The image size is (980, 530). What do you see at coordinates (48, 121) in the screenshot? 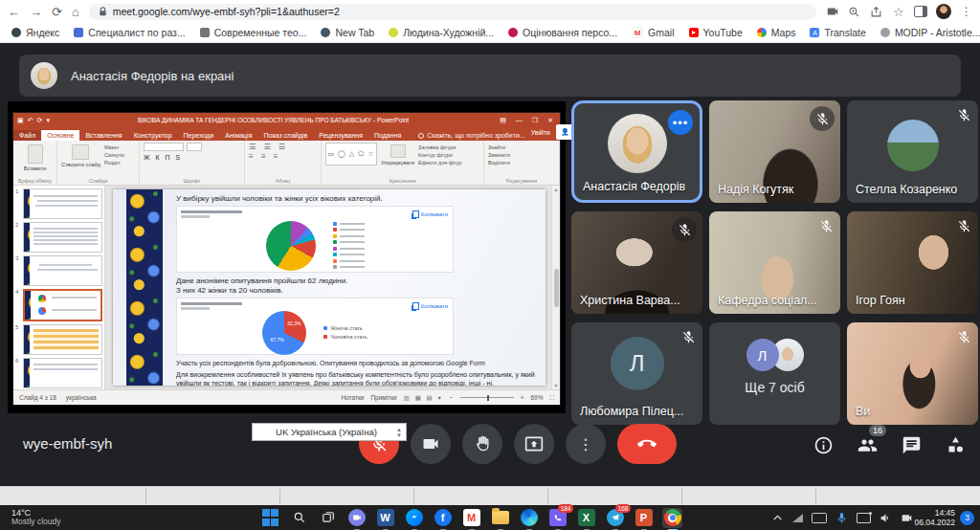
I see `qat-dropdown-icon: ▾` at bounding box center [48, 121].